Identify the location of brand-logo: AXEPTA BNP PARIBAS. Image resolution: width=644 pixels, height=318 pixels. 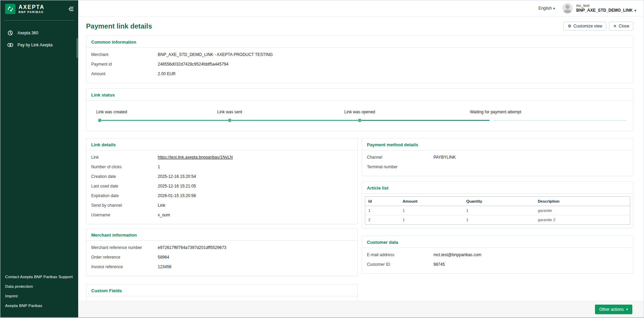
(39, 9).